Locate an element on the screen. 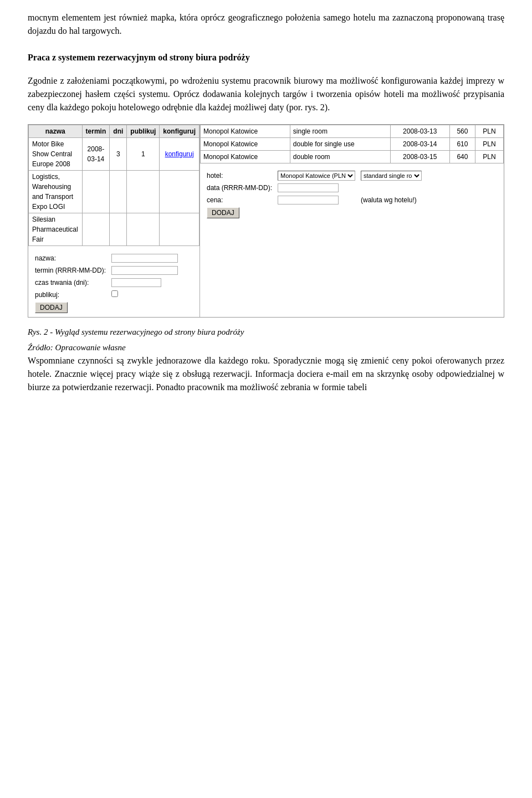 The image size is (532, 798). col-publikuj: publikuj is located at coordinates (143, 132).